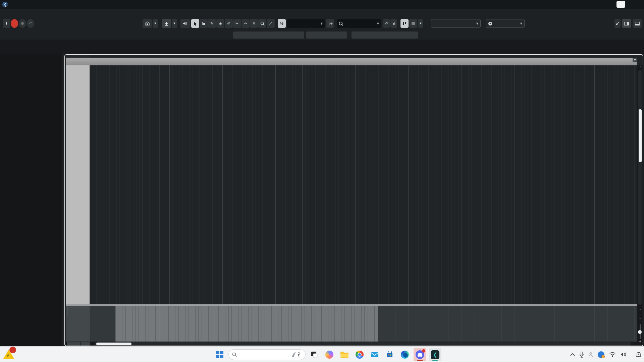 This screenshot has width=644, height=362. What do you see at coordinates (322, 24) in the screenshot?
I see `toolbar: ▼ ▼ I▪ ✎ ◈ ✐ ✂ ✑ ✕ ／ ▼ -|+ ▼ e ▼ ▼ ▼` at bounding box center [322, 24].